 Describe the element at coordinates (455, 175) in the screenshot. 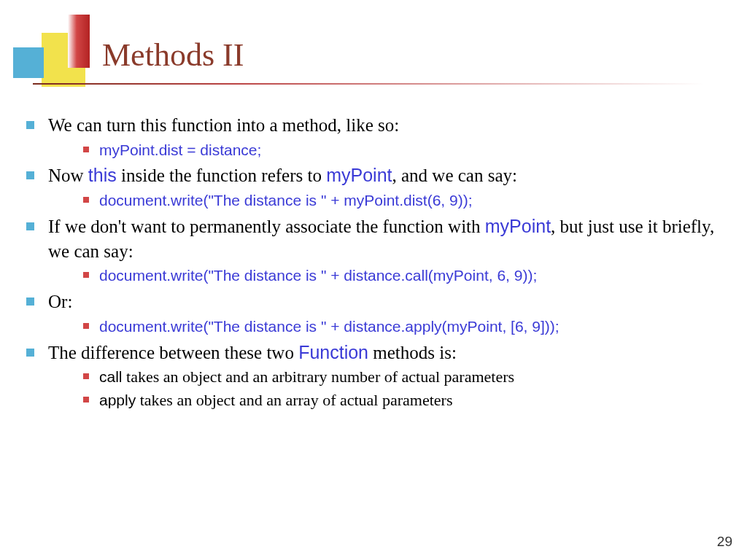

I see `bullet-2-post: , and we can say:` at that location.